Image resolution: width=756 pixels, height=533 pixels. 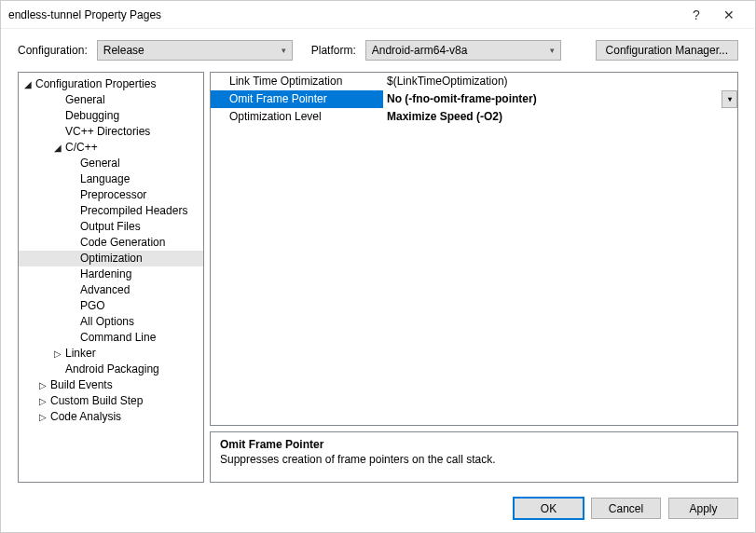 What do you see at coordinates (80, 147) in the screenshot?
I see `tree-item-label: C/C++` at bounding box center [80, 147].